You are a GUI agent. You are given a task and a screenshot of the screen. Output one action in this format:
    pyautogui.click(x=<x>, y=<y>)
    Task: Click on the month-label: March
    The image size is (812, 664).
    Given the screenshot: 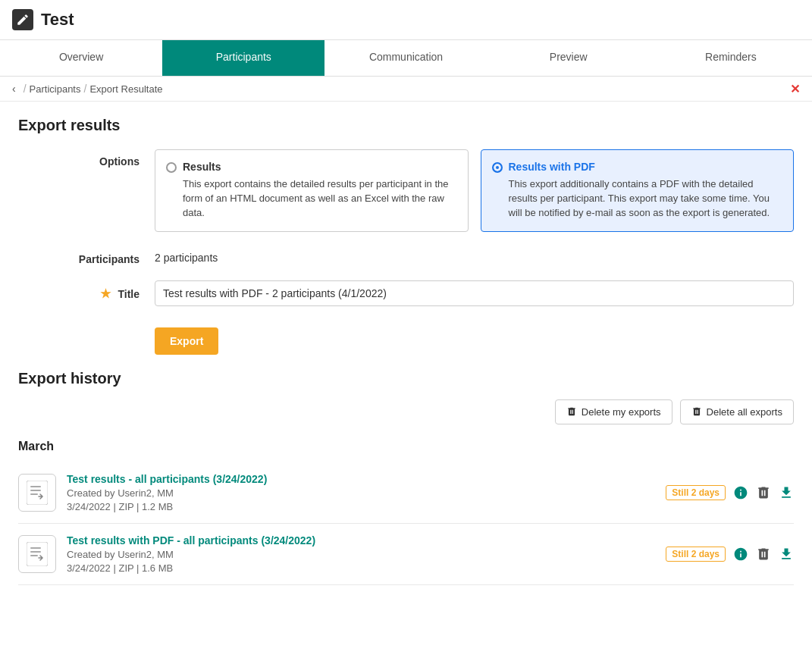 What is the action you would take?
    pyautogui.click(x=406, y=446)
    